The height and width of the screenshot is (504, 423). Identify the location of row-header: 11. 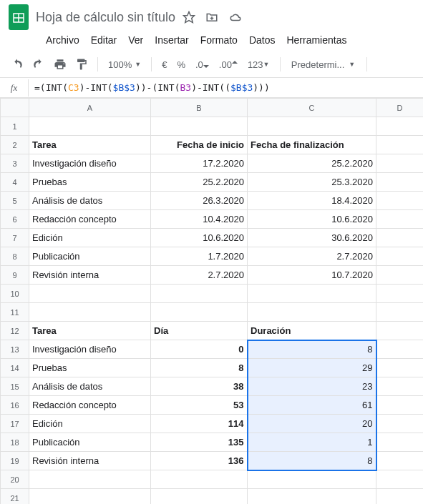
(15, 312).